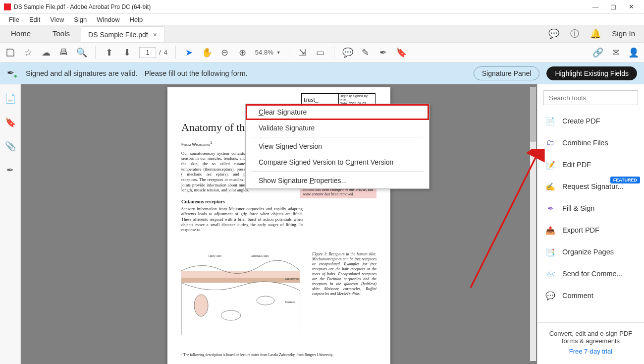 This screenshot has width=644, height=364. What do you see at coordinates (591, 73) in the screenshot?
I see `highlight-fields-button: Highlight Existing Fields` at bounding box center [591, 73].